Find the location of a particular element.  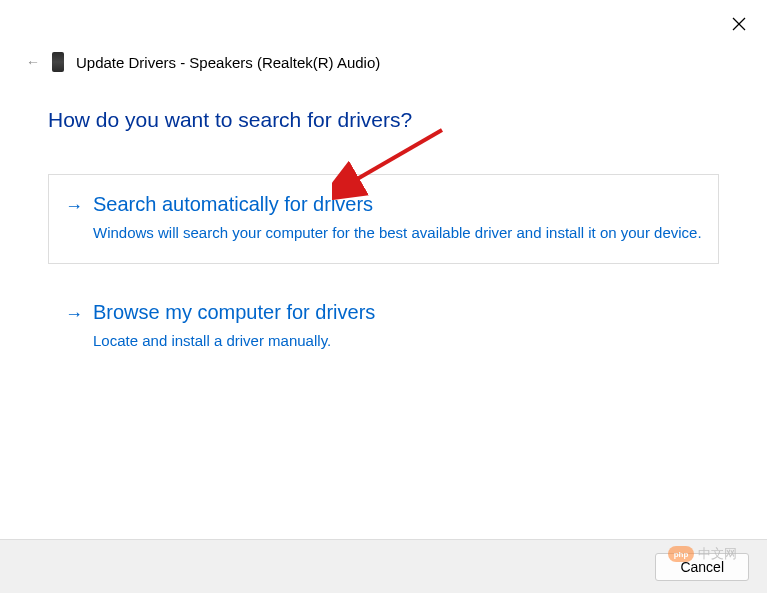

speaker-device-icon is located at coordinates (58, 62).